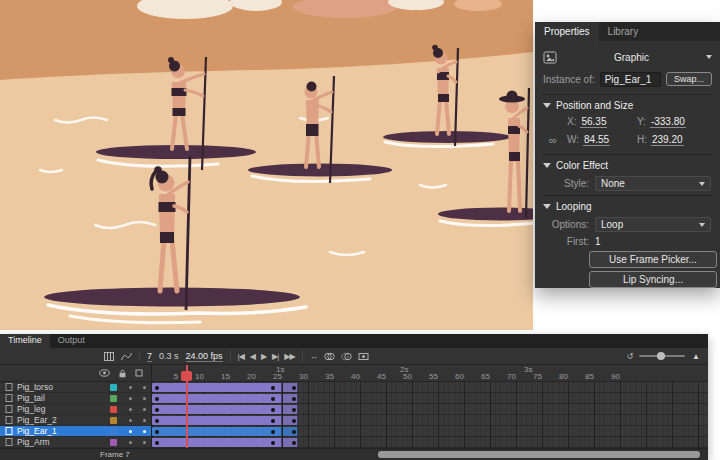  What do you see at coordinates (567, 32) in the screenshot?
I see `tab-properties: Properties` at bounding box center [567, 32].